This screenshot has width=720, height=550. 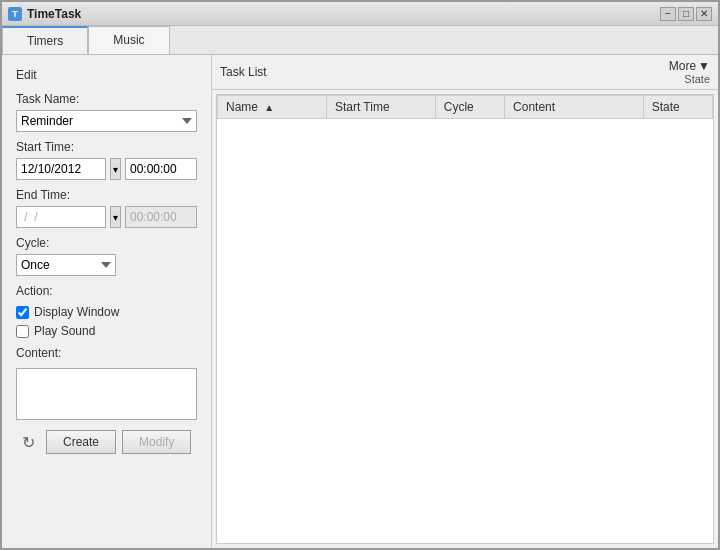 I want to click on bottom-buttons: ↻ Create Modify, so click(x=106, y=442).